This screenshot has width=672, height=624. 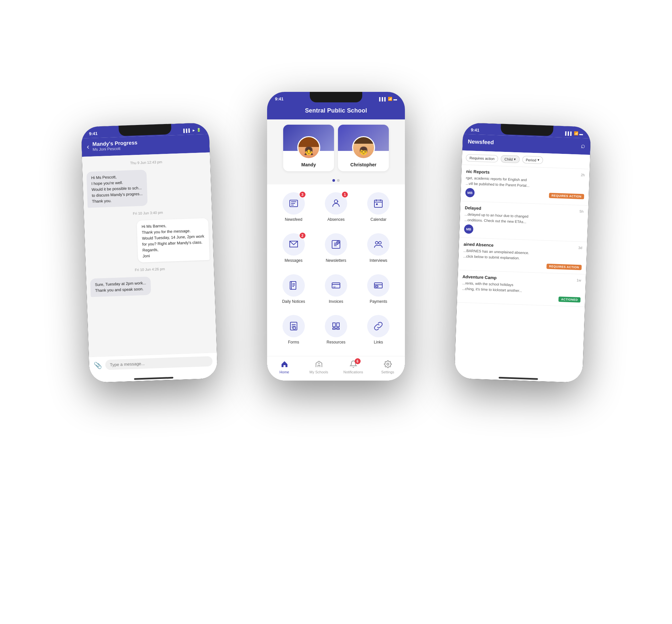 I want to click on filter-requires-action-label: Requires action, so click(x=482, y=158).